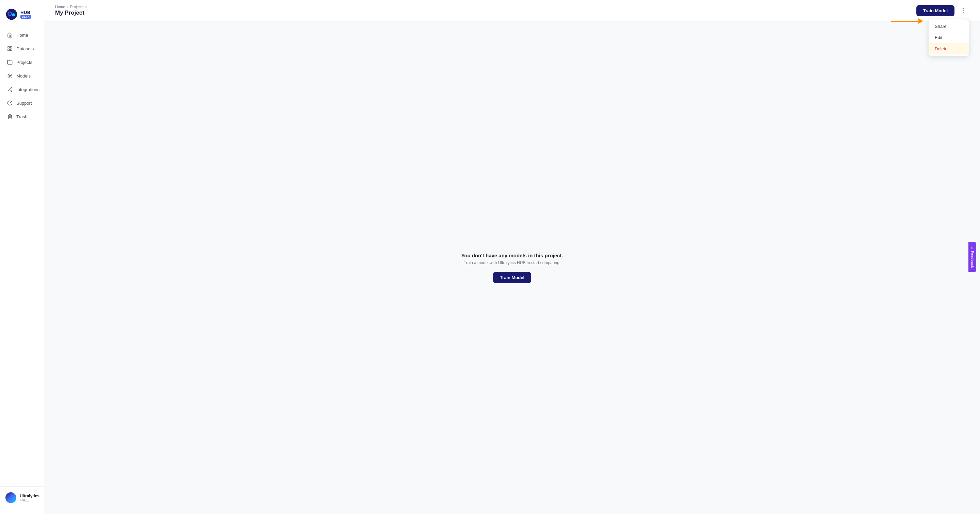  I want to click on feedback-label: Feedback, so click(972, 259).